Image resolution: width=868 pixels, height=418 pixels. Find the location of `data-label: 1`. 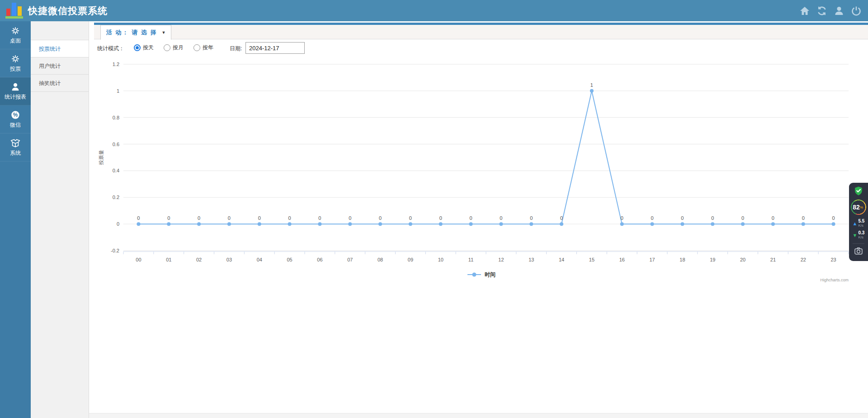

data-label: 1 is located at coordinates (592, 85).